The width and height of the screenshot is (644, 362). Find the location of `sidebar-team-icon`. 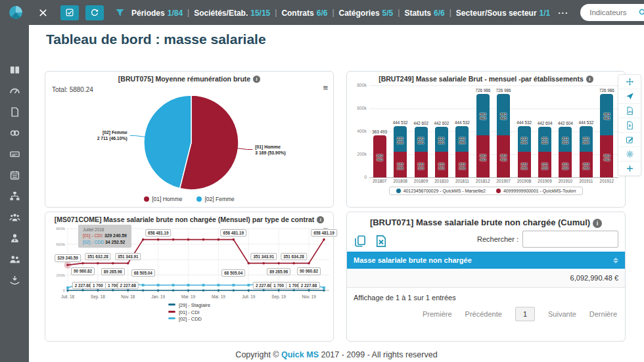

sidebar-team-icon is located at coordinates (14, 217).